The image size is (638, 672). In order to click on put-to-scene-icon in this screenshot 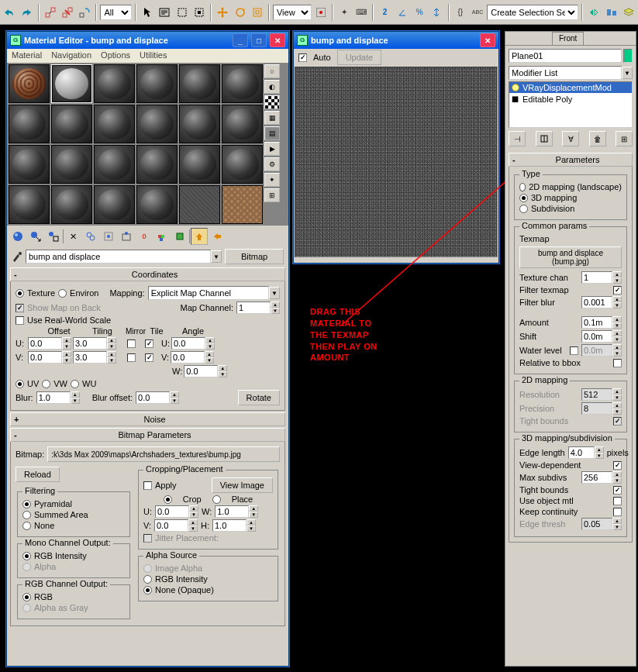, I will do `click(36, 236)`.